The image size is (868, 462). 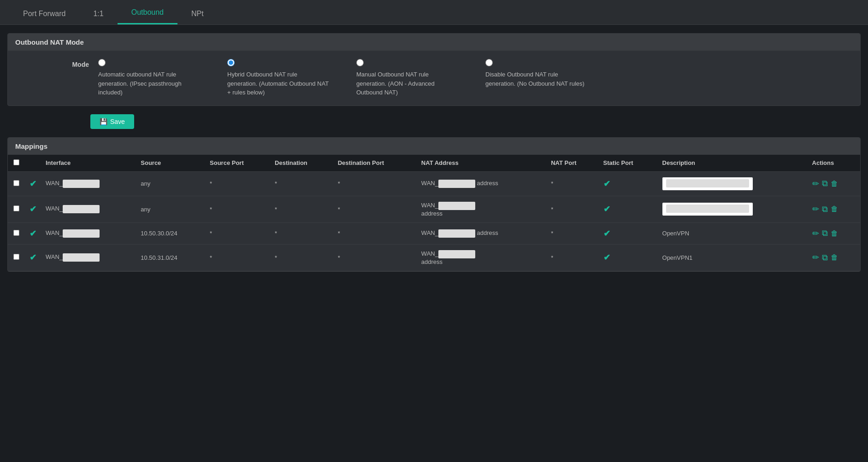 I want to click on th-source: Source, so click(x=171, y=163).